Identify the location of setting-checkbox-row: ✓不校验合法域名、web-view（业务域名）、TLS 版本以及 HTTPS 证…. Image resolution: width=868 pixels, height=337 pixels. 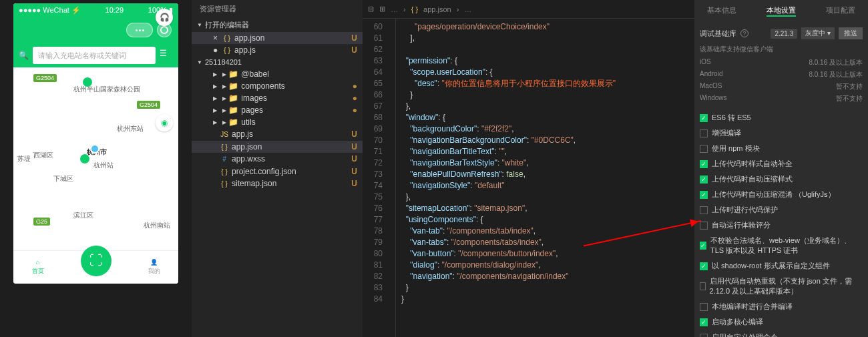
(781, 246).